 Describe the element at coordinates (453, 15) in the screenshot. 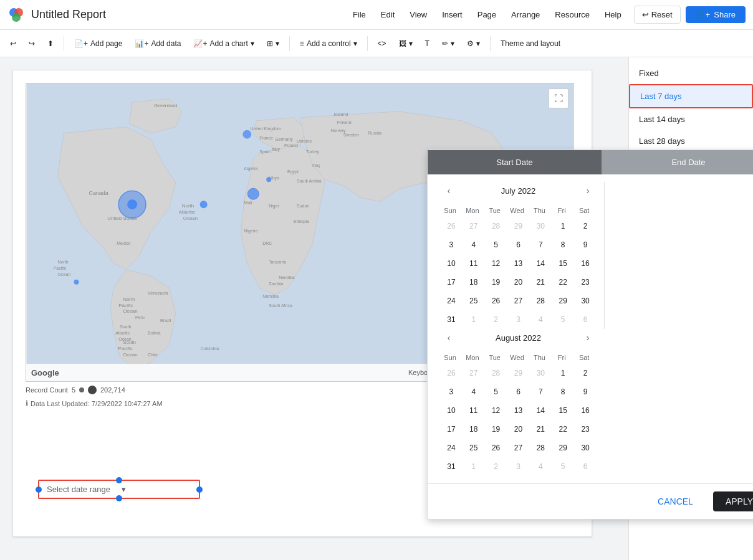

I see `menu-insert: Insert` at that location.